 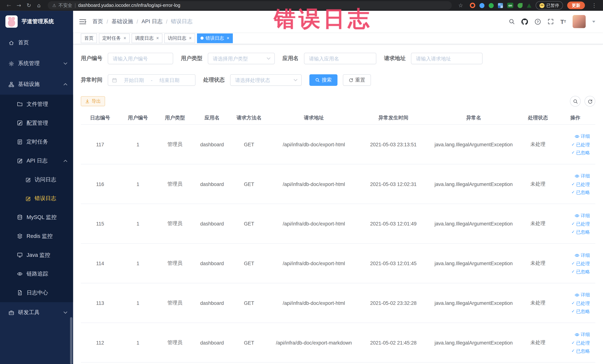 I want to click on sidebar-item-error-log: 错误日志, so click(x=36, y=198).